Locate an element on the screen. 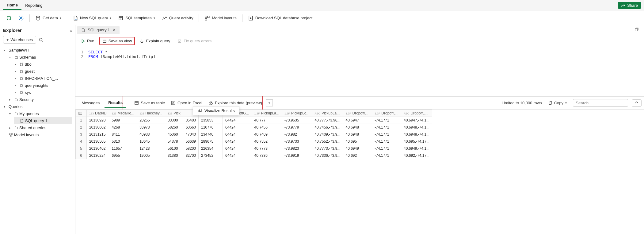 This screenshot has width=644, height=235. cell: 8411 is located at coordinates (123, 134).